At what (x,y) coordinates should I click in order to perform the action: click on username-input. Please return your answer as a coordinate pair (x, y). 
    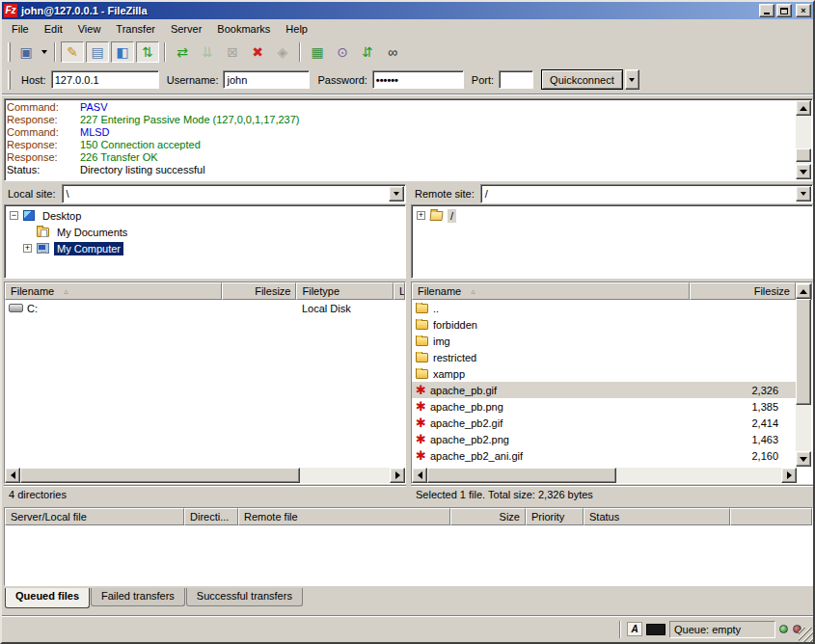
    Looking at the image, I should click on (266, 79).